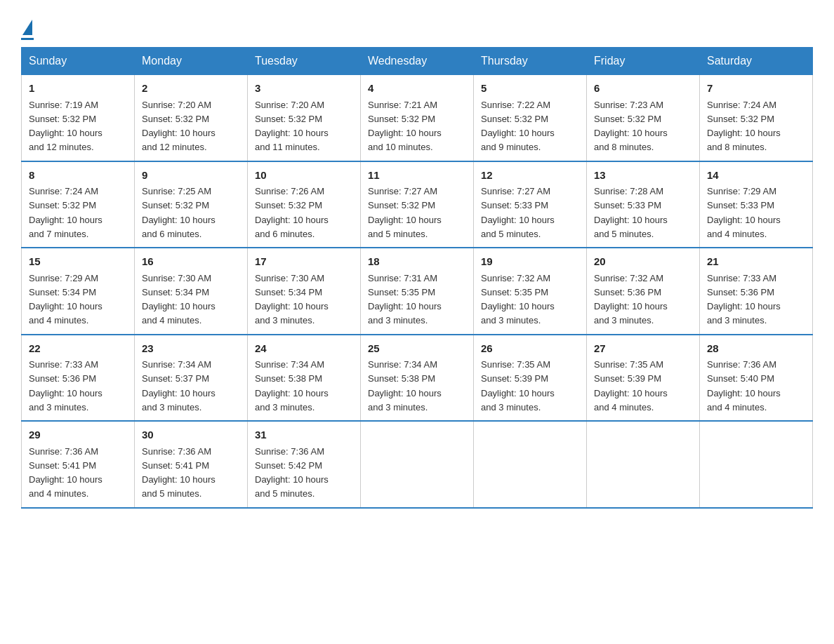 The image size is (834, 644). What do you see at coordinates (78, 175) in the screenshot?
I see `day-number: 8` at bounding box center [78, 175].